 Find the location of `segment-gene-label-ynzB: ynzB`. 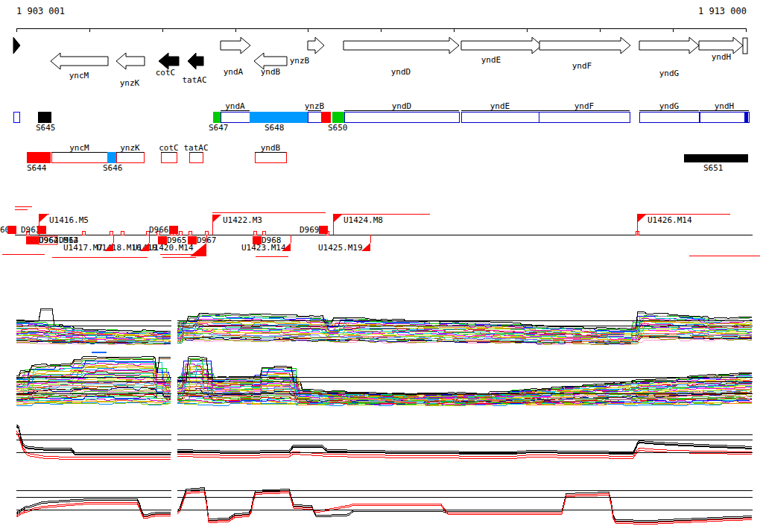

segment-gene-label-ynzB: ynzB is located at coordinates (314, 106).